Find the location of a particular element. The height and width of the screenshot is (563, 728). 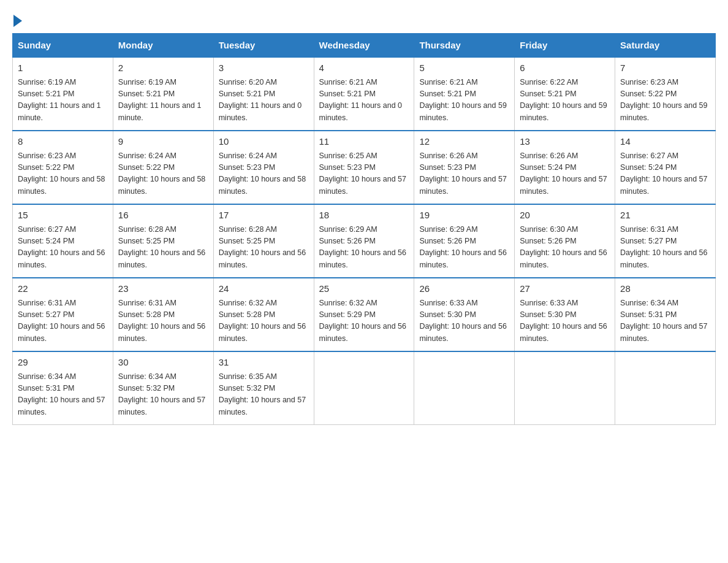

day-info: Sunrise: 6:32 AMSunset: 5:28 PMDaylight:… is located at coordinates (262, 321).